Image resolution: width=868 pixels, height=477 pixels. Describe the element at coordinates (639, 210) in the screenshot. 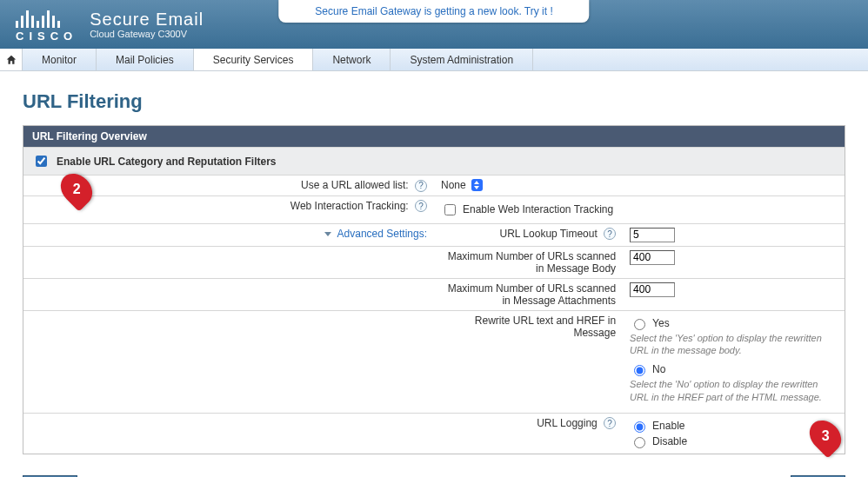

I see `web-tracking-option: Enable Web Interaction Tracking` at that location.